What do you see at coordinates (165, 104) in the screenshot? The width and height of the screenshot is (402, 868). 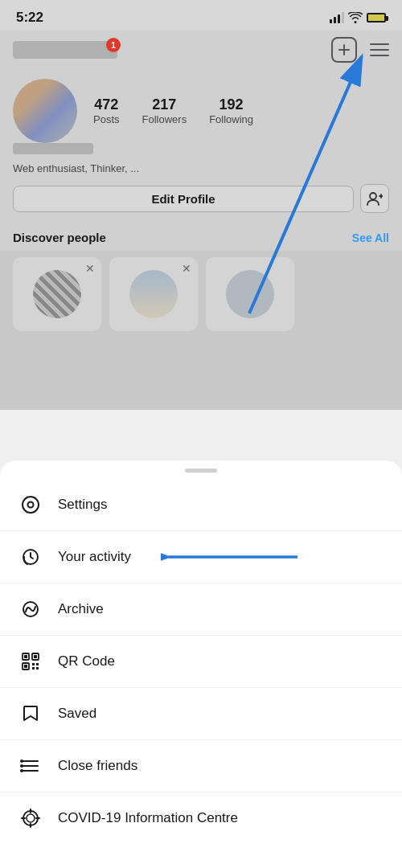 I see `followers-count: 217` at bounding box center [165, 104].